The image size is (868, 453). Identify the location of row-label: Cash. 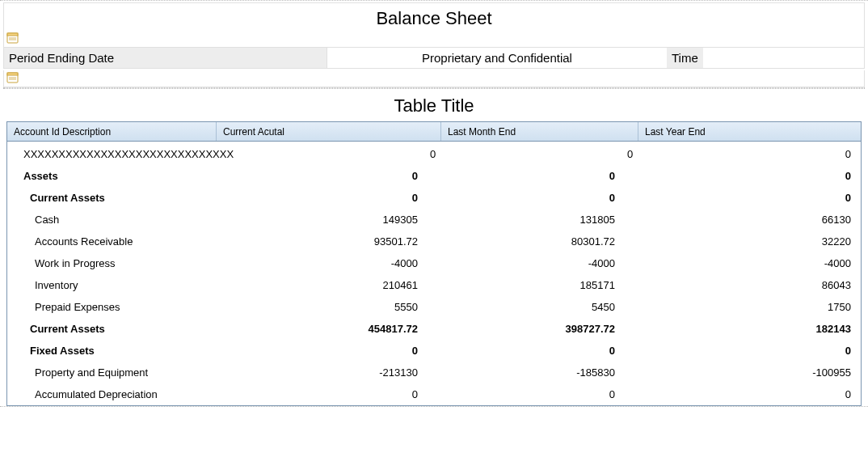
(112, 220).